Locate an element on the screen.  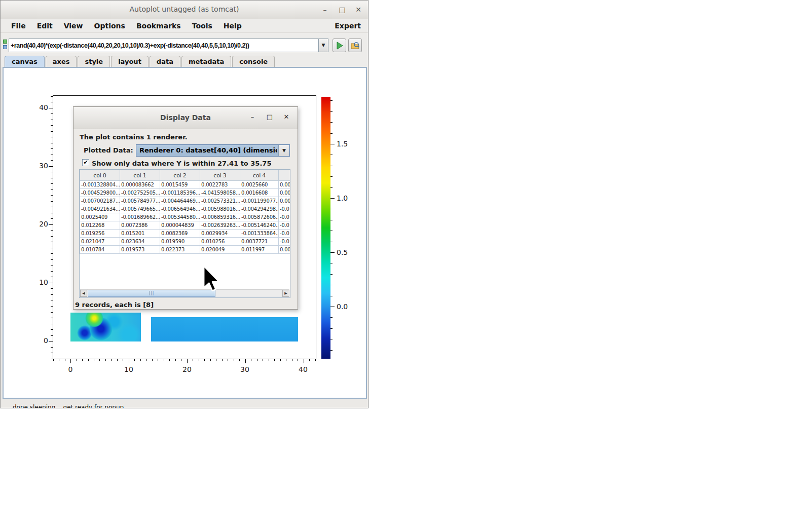
table-cell: -0.004294298... is located at coordinates (260, 209).